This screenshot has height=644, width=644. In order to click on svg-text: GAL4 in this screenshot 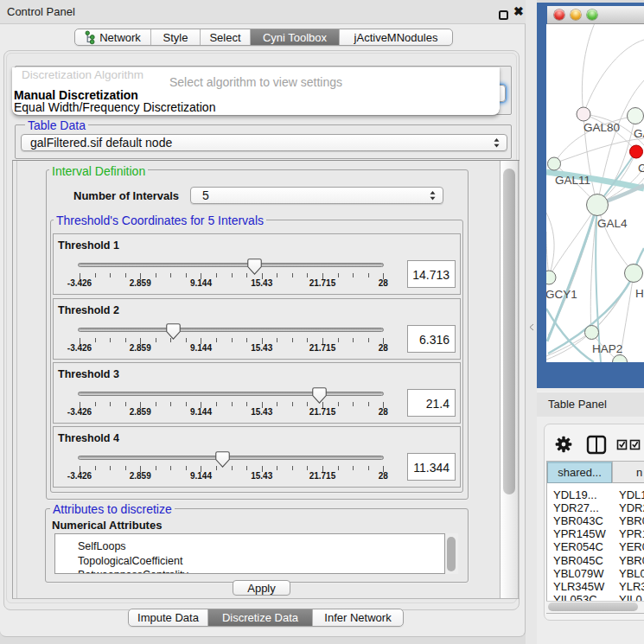, I will do `click(612, 223)`.